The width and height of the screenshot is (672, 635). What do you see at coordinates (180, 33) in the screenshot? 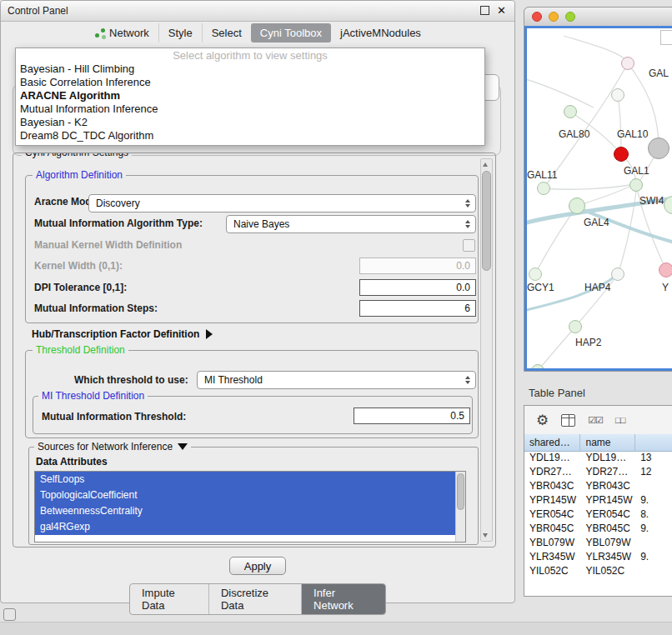
I see `tab-style: Style` at bounding box center [180, 33].